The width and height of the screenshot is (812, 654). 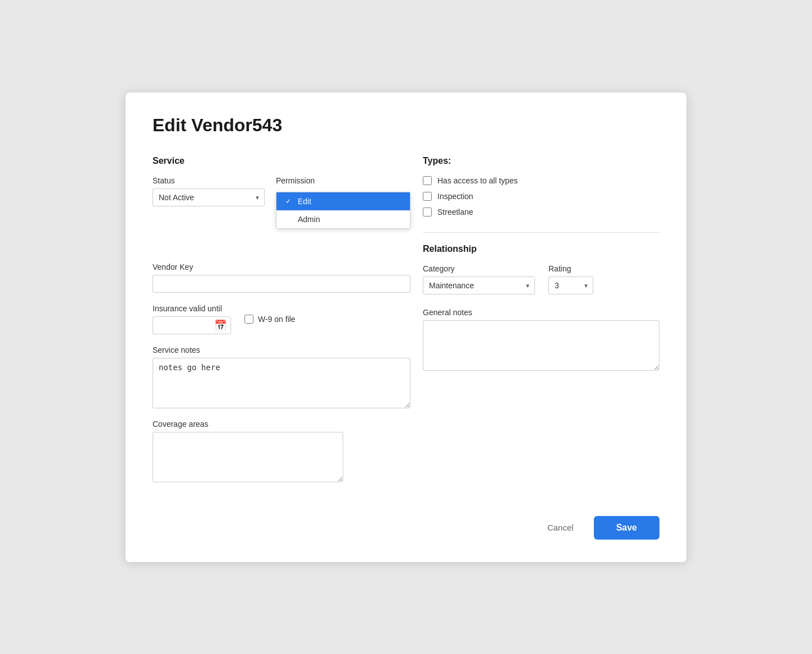 I want to click on checkmark-placeholder, so click(x=289, y=219).